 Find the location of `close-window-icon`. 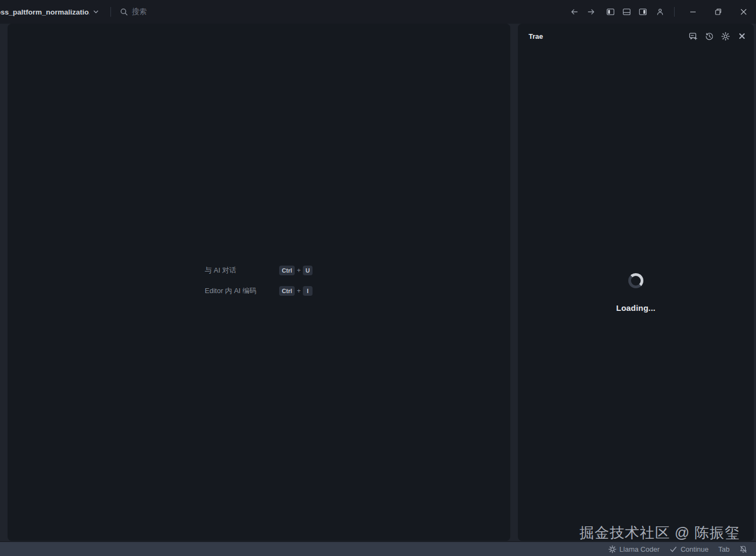

close-window-icon is located at coordinates (744, 12).